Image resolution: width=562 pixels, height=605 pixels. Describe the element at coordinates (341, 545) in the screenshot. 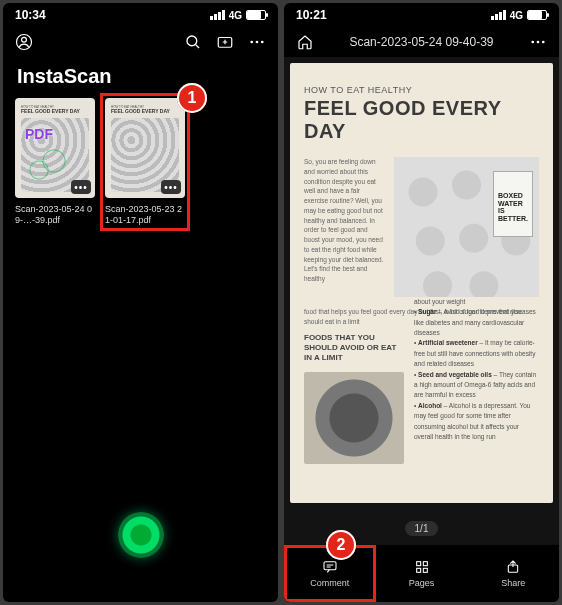

I see `step-badge-2: 2` at that location.